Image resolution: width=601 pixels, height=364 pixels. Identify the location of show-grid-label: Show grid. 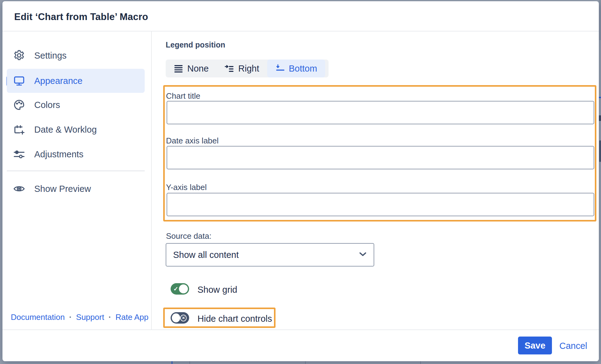
(217, 290).